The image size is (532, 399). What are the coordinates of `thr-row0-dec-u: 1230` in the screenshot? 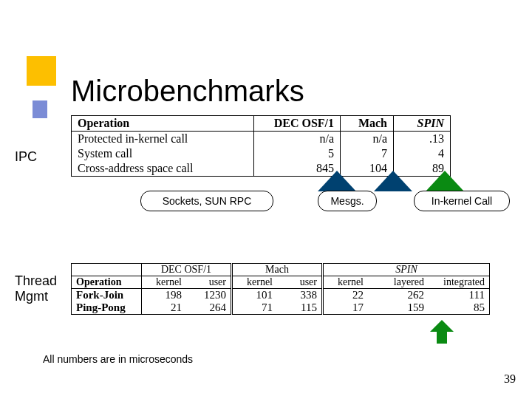 It's located at (209, 296).